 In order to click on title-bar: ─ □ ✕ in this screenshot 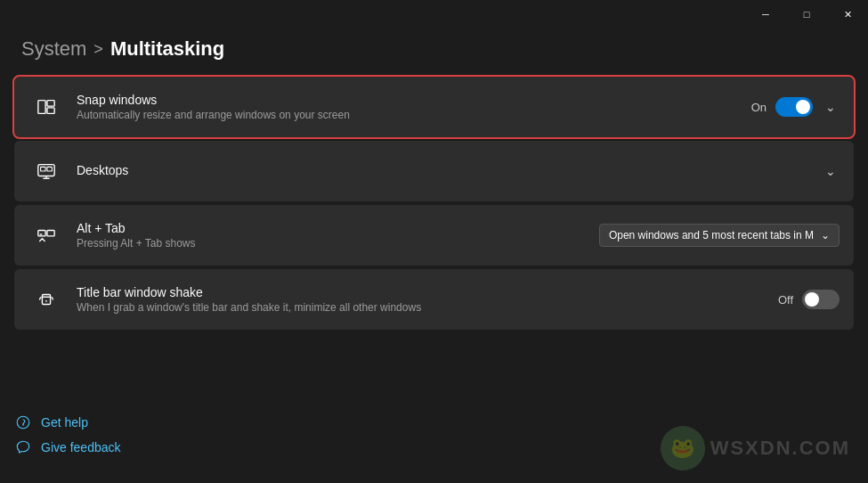, I will do `click(434, 14)`.